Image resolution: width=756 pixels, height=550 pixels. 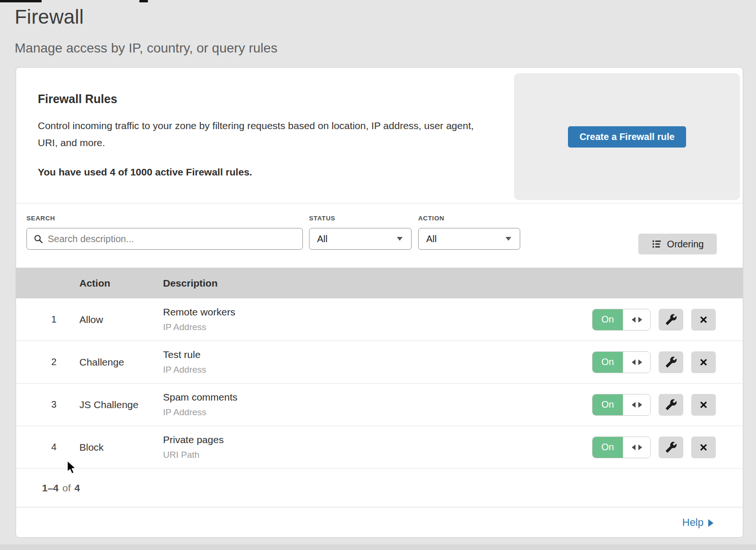 What do you see at coordinates (379, 236) in the screenshot?
I see `filter-bar: SEARCH STATUS All ACTION All` at bounding box center [379, 236].